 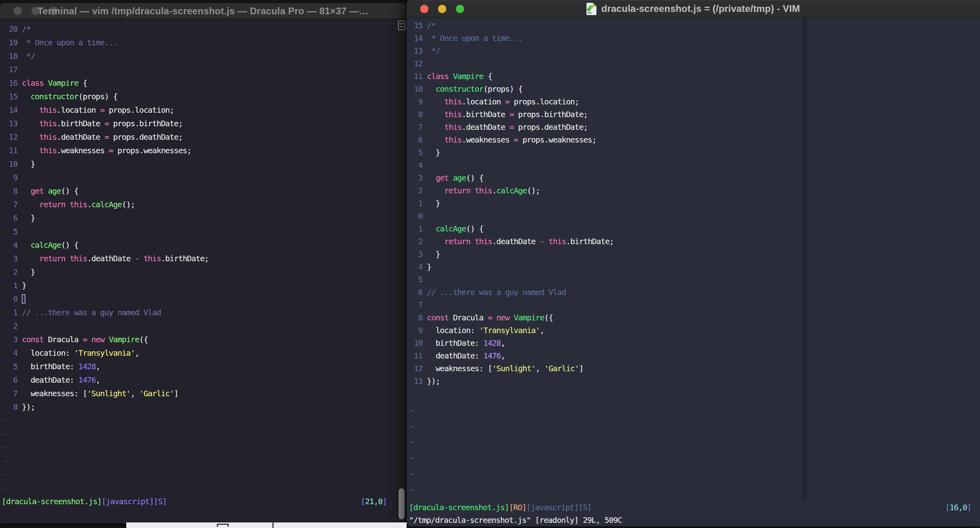 I want to click on code-line: 15 constructor(props) {, so click(x=199, y=96).